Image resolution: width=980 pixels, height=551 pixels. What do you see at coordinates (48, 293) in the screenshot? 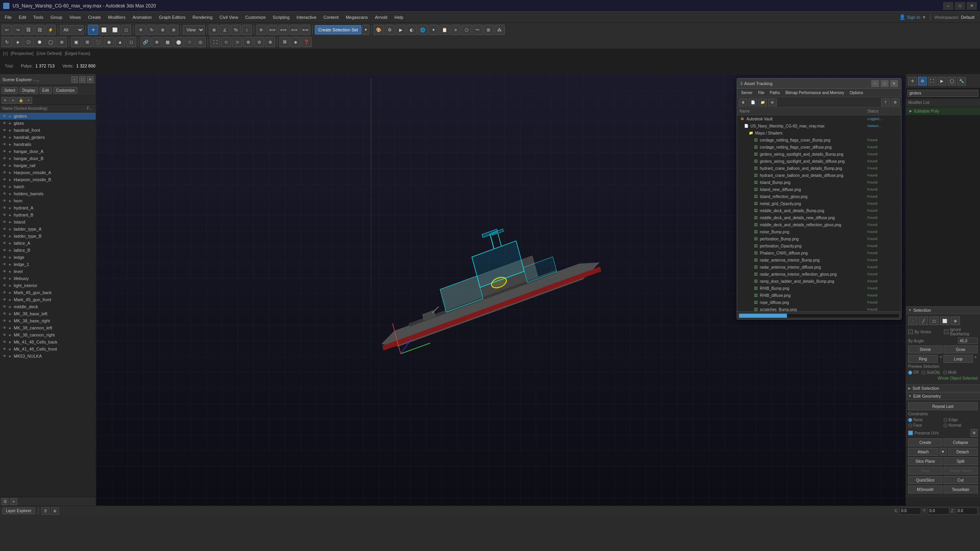
I see `scene-item: 👁 ◈ Mark_45_gun_back` at bounding box center [48, 293].